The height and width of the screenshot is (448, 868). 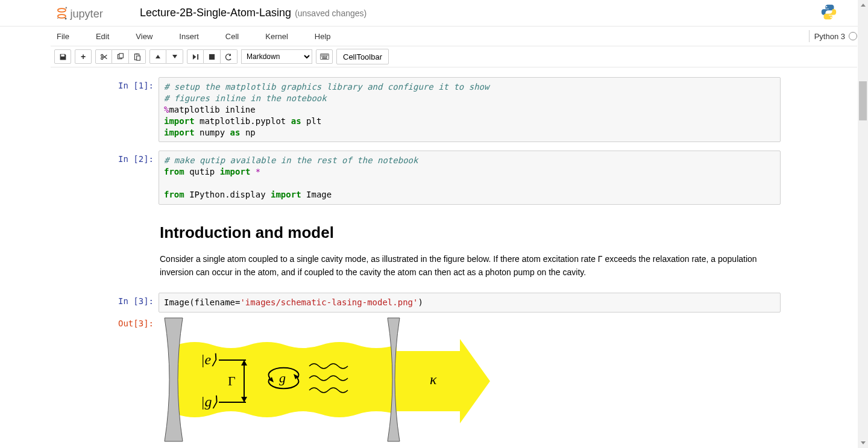 What do you see at coordinates (175, 57) in the screenshot?
I see `move-down-button` at bounding box center [175, 57].